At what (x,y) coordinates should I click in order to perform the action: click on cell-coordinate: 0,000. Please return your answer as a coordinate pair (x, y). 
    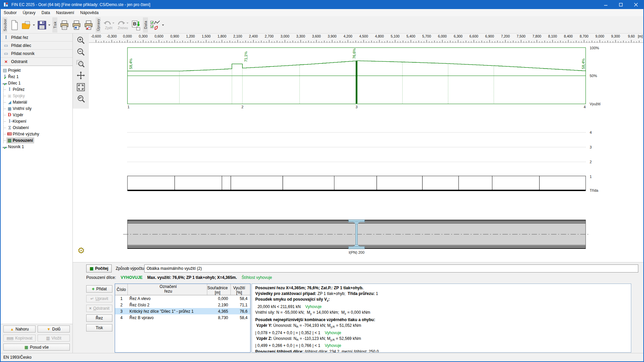
    Looking at the image, I should click on (219, 298).